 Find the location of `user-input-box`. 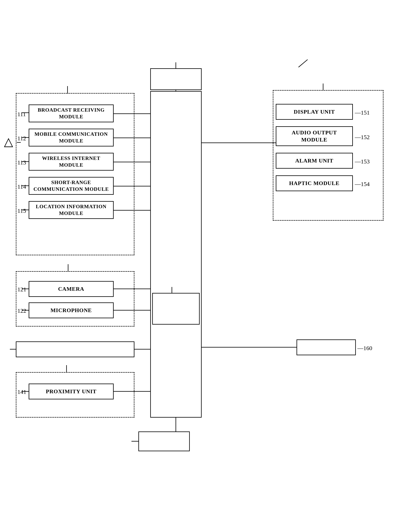

user-input-box is located at coordinates (75, 349).